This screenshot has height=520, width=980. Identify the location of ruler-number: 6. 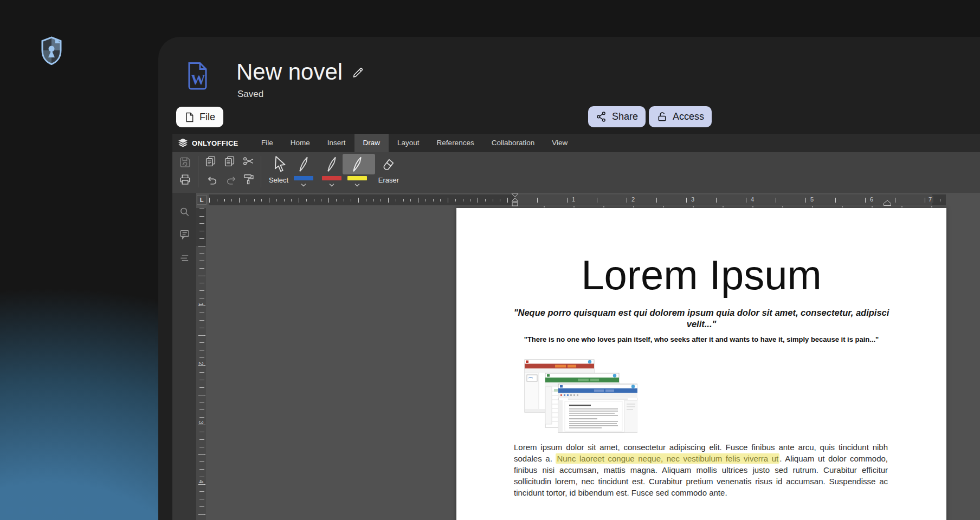
(872, 199).